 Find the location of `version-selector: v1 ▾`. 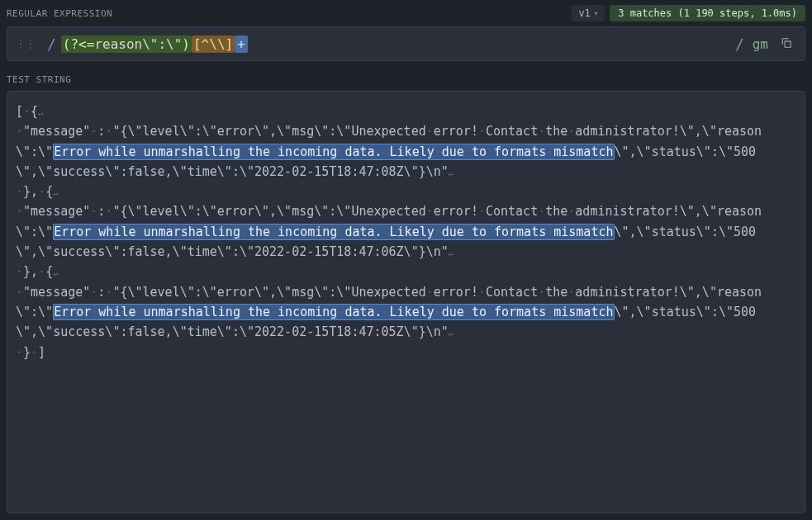

version-selector: v1 ▾ is located at coordinates (588, 13).